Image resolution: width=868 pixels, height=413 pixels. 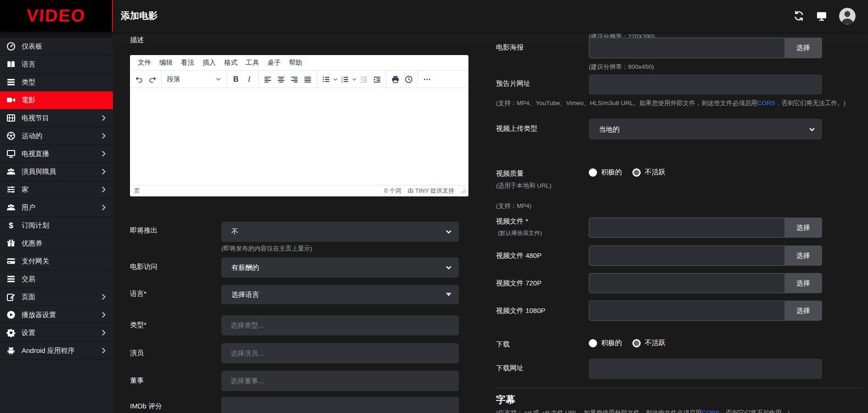 What do you see at coordinates (340, 295) in the screenshot?
I see `language-multiselect: 选择语言` at bounding box center [340, 295].